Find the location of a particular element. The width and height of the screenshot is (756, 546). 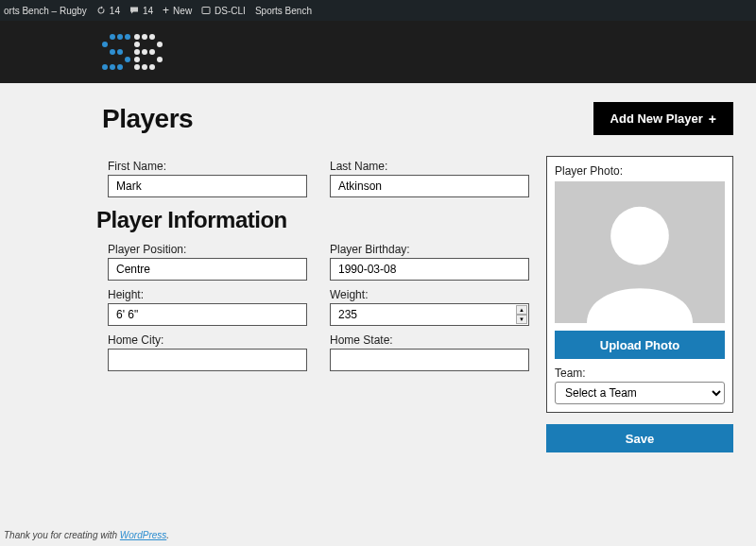

upload-photo-button: Upload Photo is located at coordinates (640, 345).